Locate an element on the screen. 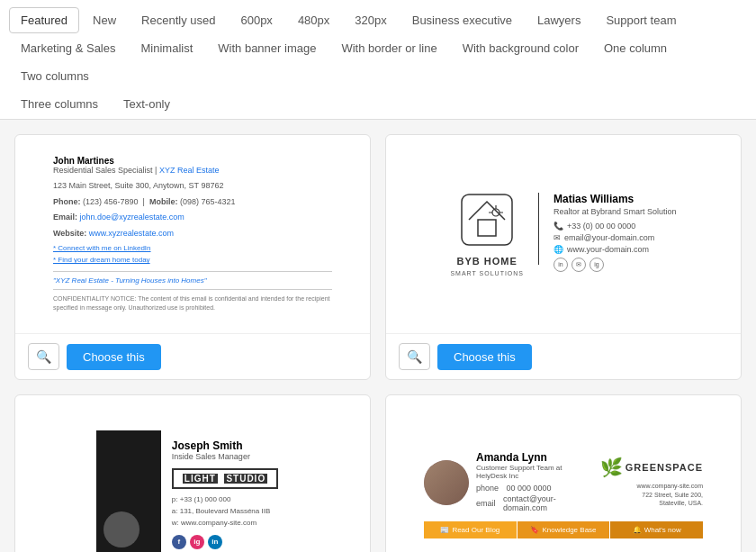  tab-with-border-or-line: With border or line is located at coordinates (389, 49).